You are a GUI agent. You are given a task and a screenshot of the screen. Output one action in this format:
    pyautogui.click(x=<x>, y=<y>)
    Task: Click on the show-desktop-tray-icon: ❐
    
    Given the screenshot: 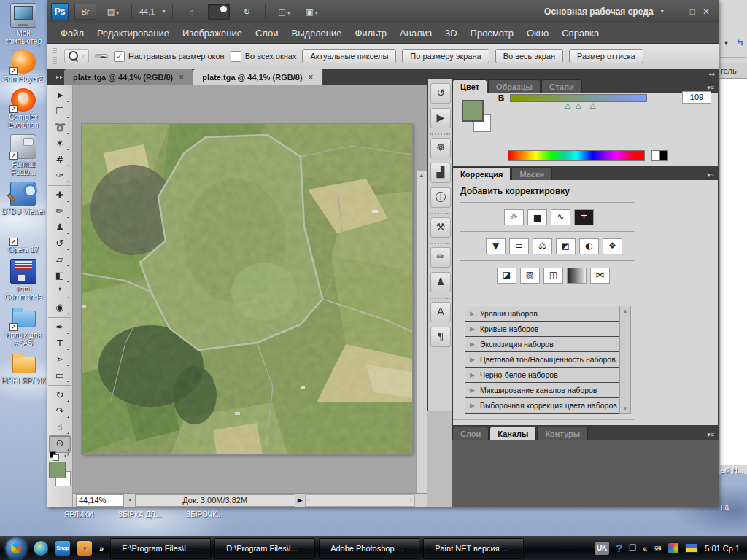 What is the action you would take?
    pyautogui.click(x=632, y=548)
    